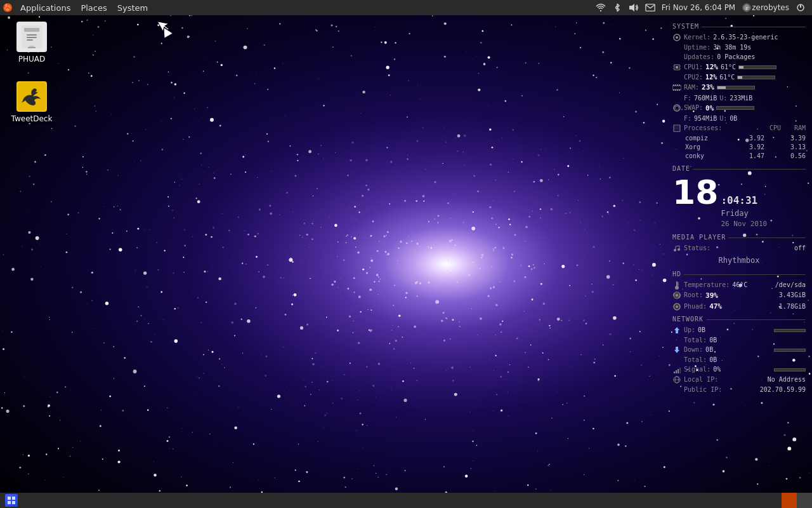 Image resolution: width=812 pixels, height=508 pixels. What do you see at coordinates (794, 156) in the screenshot?
I see `process-ram-conky: 0.56` at bounding box center [794, 156].